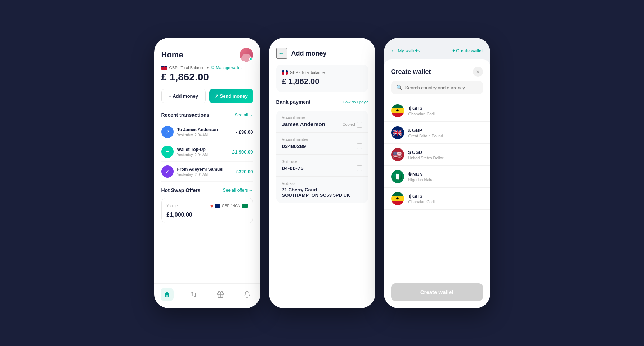  Describe the element at coordinates (207, 115) in the screenshot. I see `transactions-header: Recent transactions See all →` at that location.